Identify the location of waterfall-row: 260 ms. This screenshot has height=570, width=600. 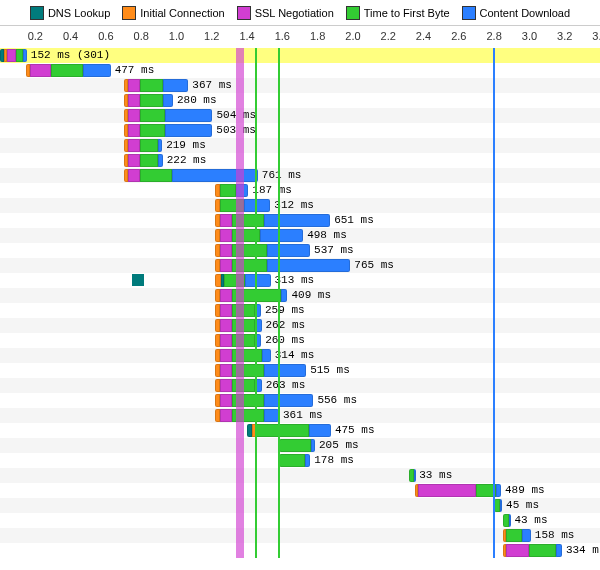
(300, 340).